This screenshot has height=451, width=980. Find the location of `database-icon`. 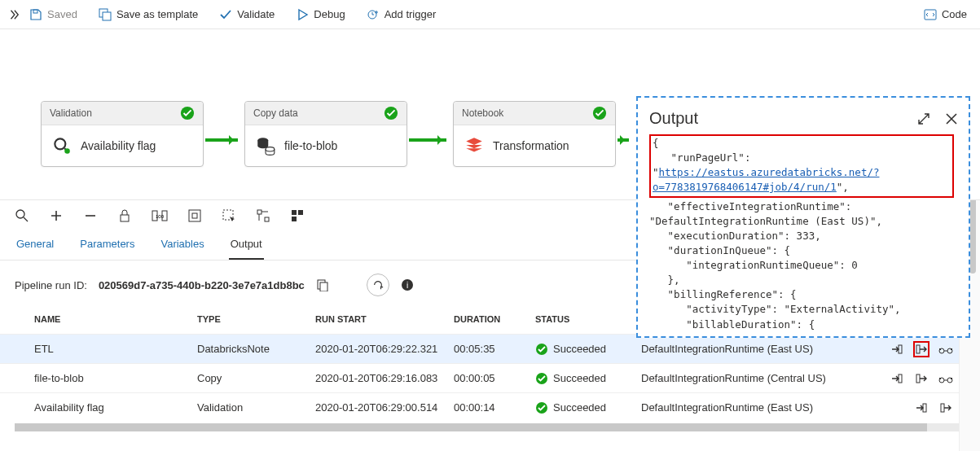

database-icon is located at coordinates (266, 146).